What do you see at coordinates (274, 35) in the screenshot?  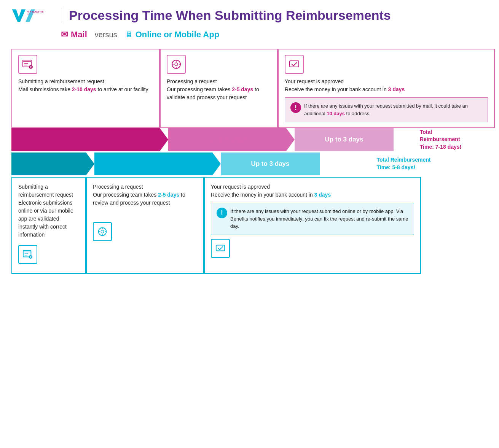 I see `subtitle-row: ✉ Mail versus 🖥 Online or Mobile App` at bounding box center [274, 35].